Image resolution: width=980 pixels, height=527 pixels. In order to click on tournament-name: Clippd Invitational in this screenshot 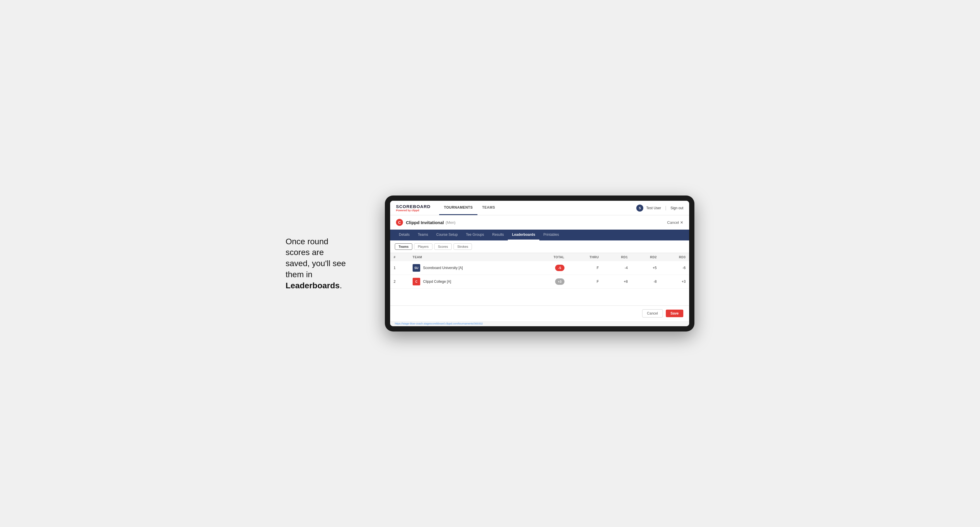, I will do `click(425, 223)`.